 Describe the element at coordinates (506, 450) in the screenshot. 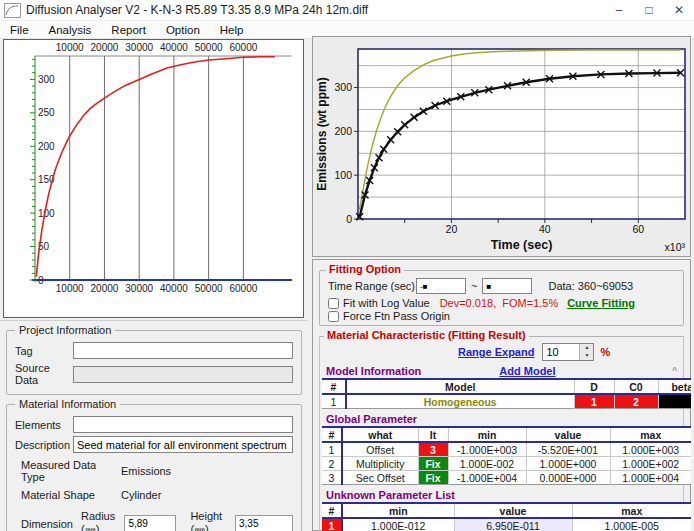

I see `gp-row: 1 Offset 3 -1.000E+003 -5.520E+001 1.000…` at that location.